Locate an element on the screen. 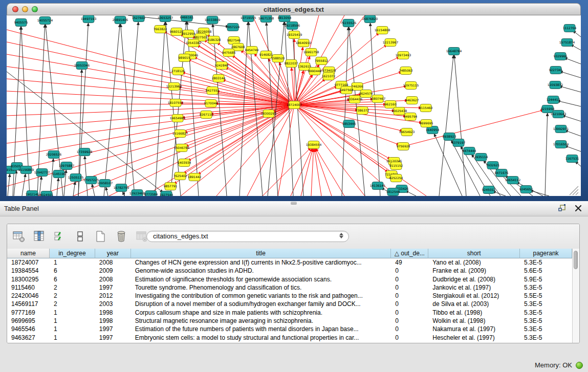 The image size is (588, 372). graph-node: 9405575 is located at coordinates (21, 23).